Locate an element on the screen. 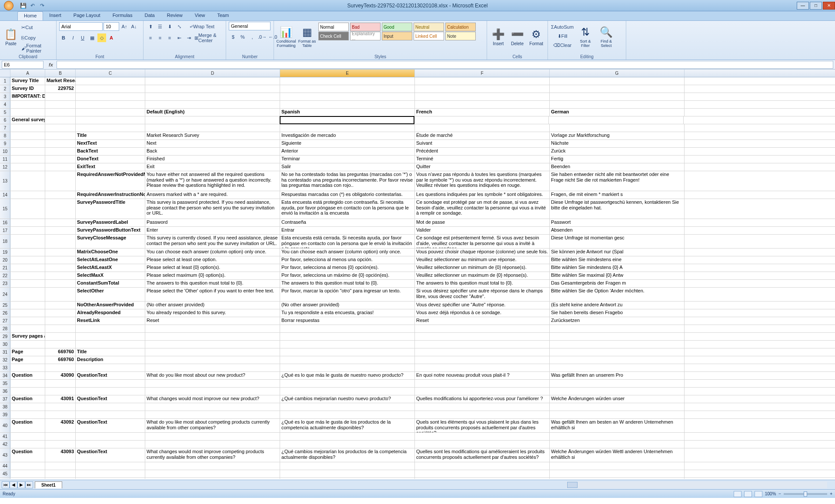 The height and width of the screenshot is (504, 835). cell-E8: Investigación de mercado is located at coordinates (347, 136).